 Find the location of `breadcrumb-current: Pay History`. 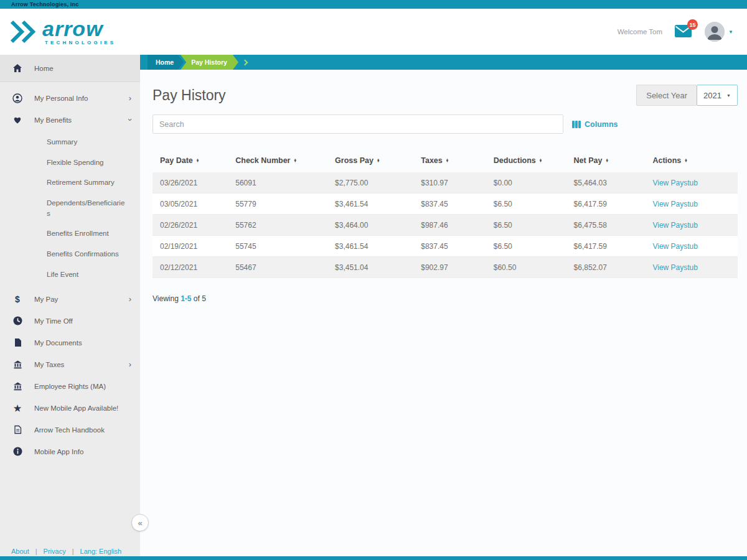

breadcrumb-current: Pay History is located at coordinates (209, 62).